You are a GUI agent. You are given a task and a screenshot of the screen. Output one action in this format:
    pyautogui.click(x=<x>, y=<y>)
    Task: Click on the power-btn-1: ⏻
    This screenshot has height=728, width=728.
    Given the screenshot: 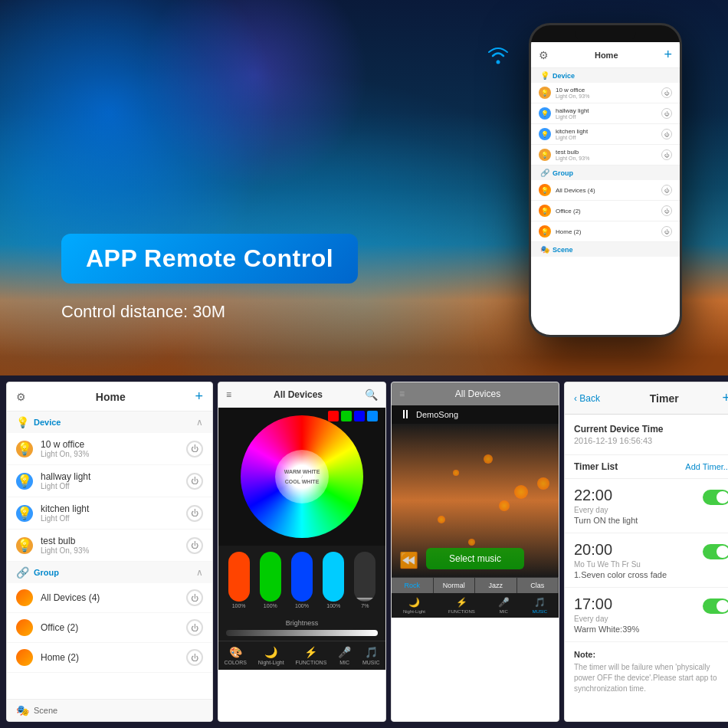 What is the action you would take?
    pyautogui.click(x=667, y=93)
    